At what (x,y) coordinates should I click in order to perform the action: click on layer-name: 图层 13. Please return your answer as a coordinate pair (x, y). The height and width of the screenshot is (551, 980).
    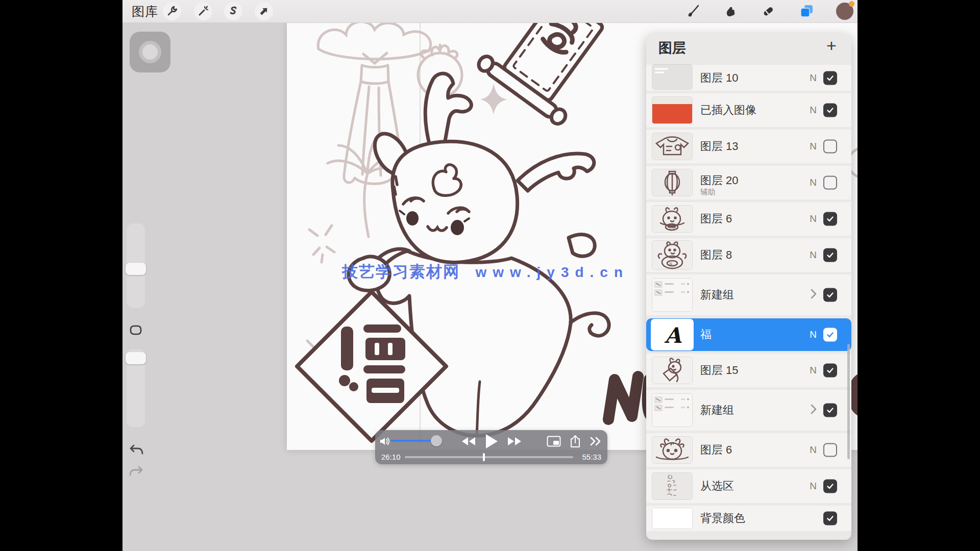
    Looking at the image, I should click on (720, 146).